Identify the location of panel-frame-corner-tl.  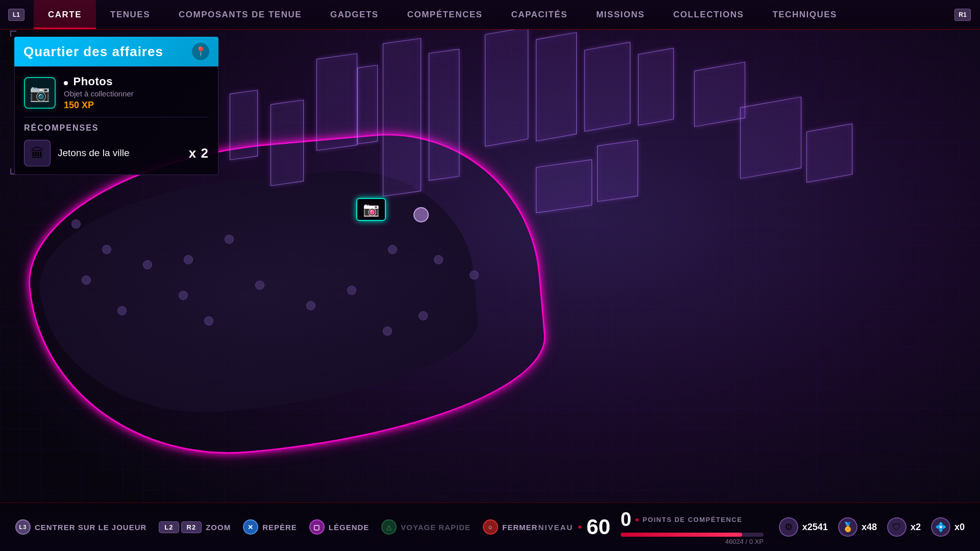
(13, 34).